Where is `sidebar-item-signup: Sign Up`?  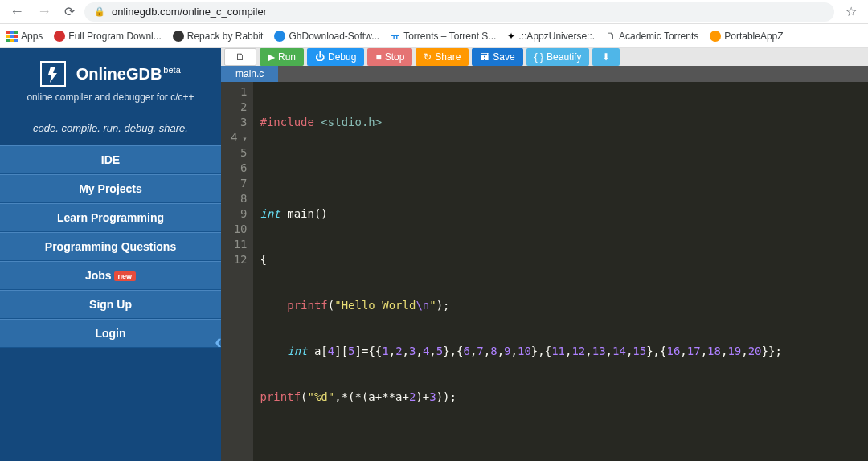
sidebar-item-signup: Sign Up is located at coordinates (111, 304).